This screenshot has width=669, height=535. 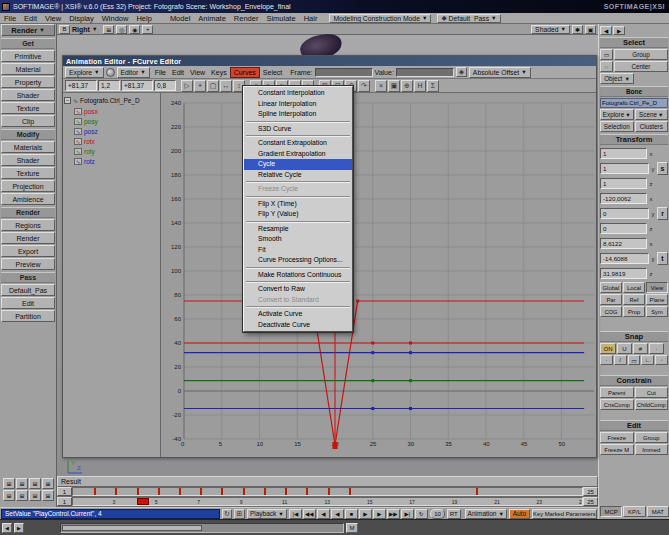 I want to click on menu-hair: Hair, so click(x=311, y=18).